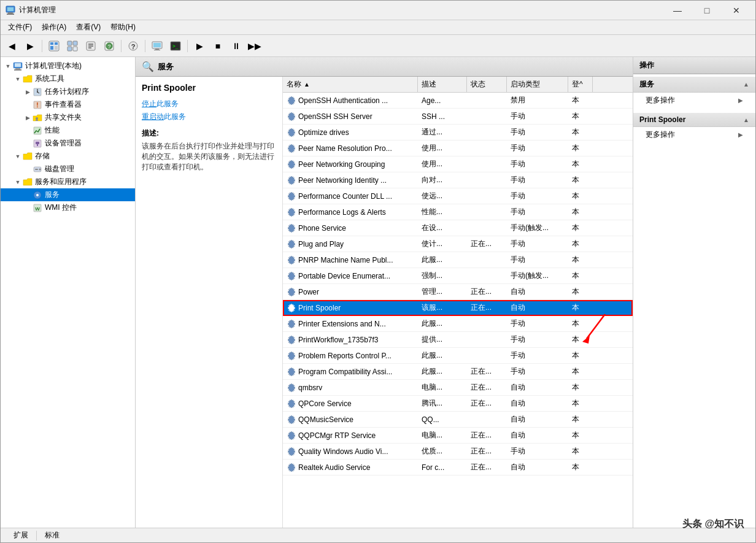  I want to click on table-row: Power 管理...正在...自动本, so click(458, 292).